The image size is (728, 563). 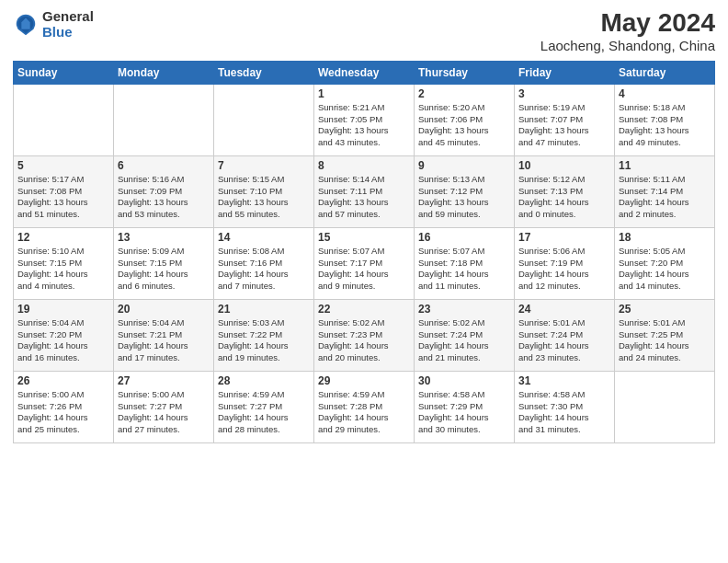 What do you see at coordinates (464, 197) in the screenshot?
I see `day-info: Sunrise: 5:13 AM Sunset: 7:12 PM Dayligh…` at bounding box center [464, 197].